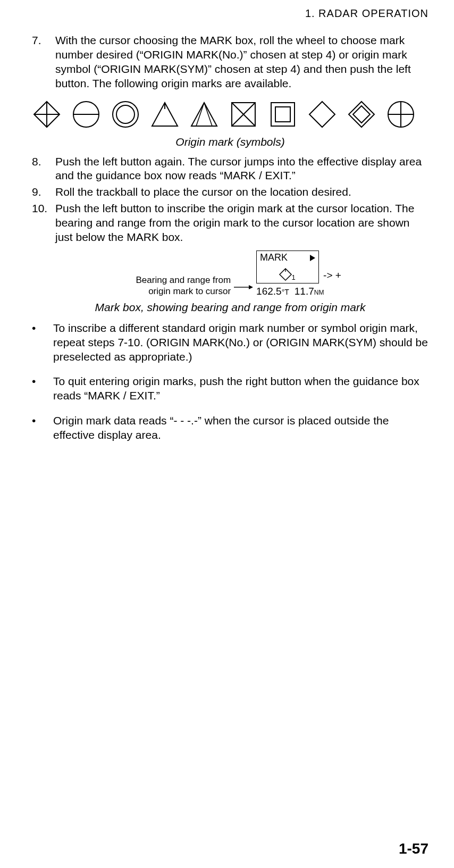 Image resolution: width=454 pixels, height=868 pixels. I want to click on page-number: 1-57, so click(414, 849).